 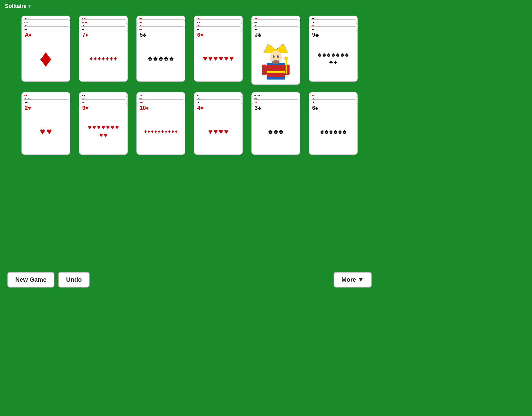 What do you see at coordinates (190, 50) in the screenshot?
I see `row-1: 2♠K♣2♣8♣ A♦ ♦ K♥10♥4♠9♠ 7♦ ♦♦♦♦♦♦♦ 5♥2♦9…` at bounding box center [190, 50].